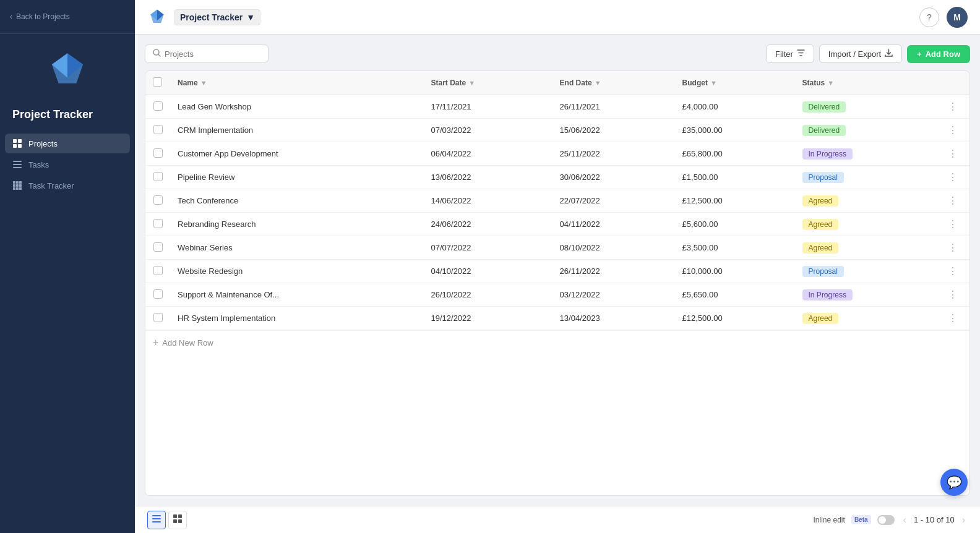  Describe the element at coordinates (790, 54) in the screenshot. I see `filter-button: Filter` at that location.